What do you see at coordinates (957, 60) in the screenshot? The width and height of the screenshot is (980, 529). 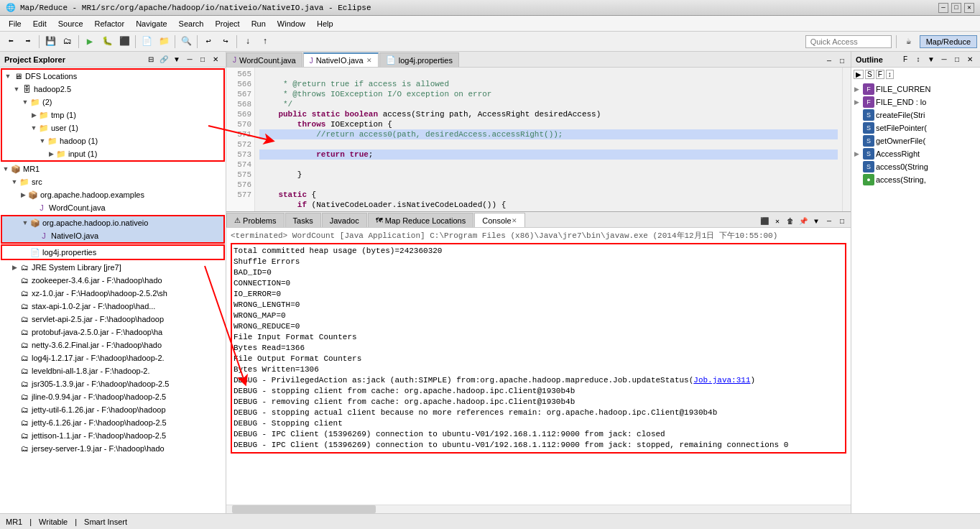 I see `outline-maximize: □` at bounding box center [957, 60].